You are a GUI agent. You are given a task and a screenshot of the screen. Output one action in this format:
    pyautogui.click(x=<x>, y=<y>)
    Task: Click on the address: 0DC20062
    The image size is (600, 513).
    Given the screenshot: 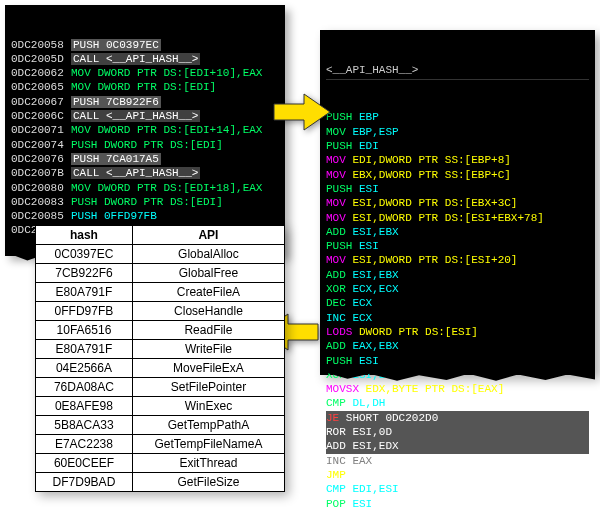 What is the action you would take?
    pyautogui.click(x=41, y=73)
    